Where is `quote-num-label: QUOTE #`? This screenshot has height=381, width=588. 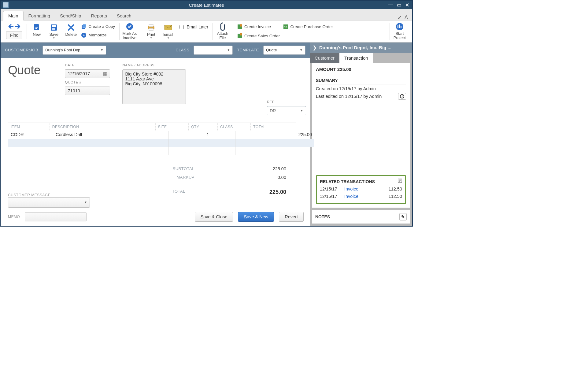
quote-num-label: QUOTE # is located at coordinates (87, 82).